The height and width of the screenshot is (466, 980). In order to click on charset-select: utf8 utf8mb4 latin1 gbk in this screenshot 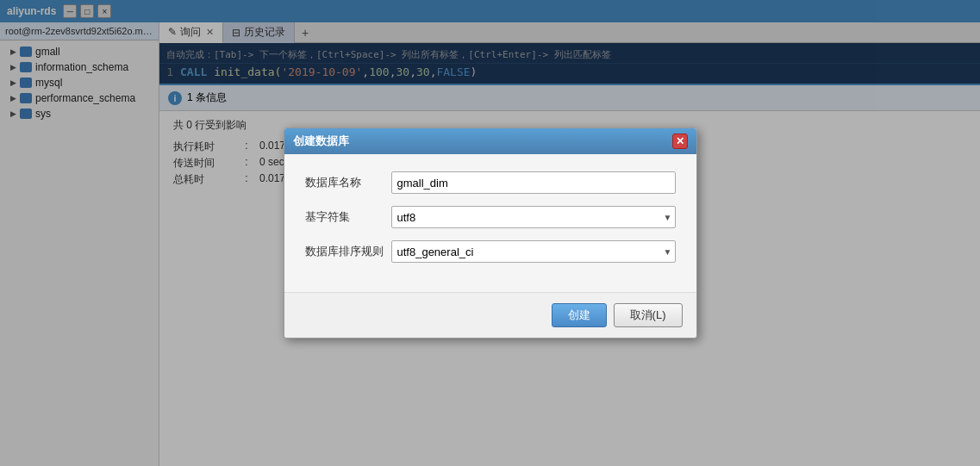, I will do `click(534, 217)`.